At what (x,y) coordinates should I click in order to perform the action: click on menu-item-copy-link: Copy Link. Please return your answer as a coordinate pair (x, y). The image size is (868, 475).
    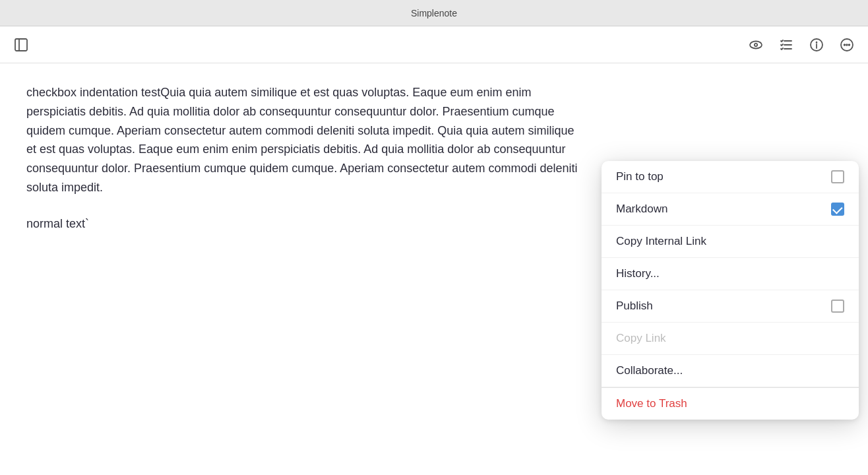
    Looking at the image, I should click on (730, 339).